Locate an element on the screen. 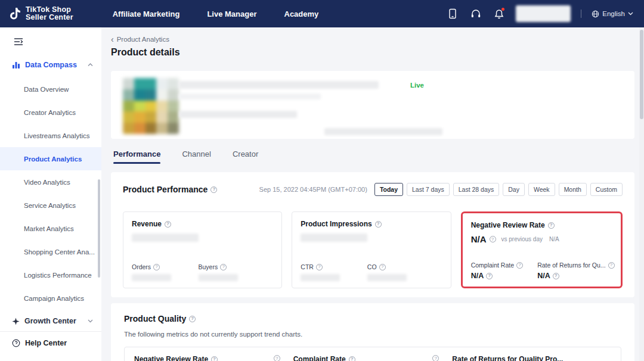  back-chevron-icon: ‹ is located at coordinates (112, 39).